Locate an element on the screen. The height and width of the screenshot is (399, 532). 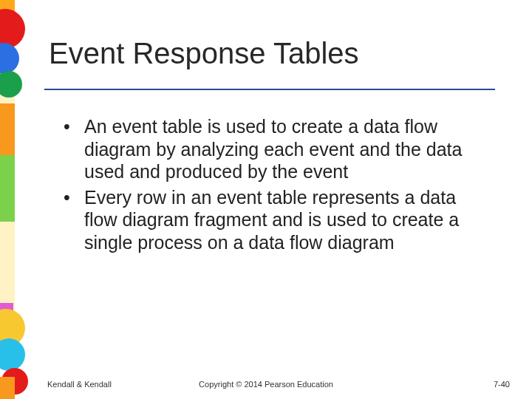
footer-copyright: Copyright © 2014 Pearson Education is located at coordinates (266, 384).